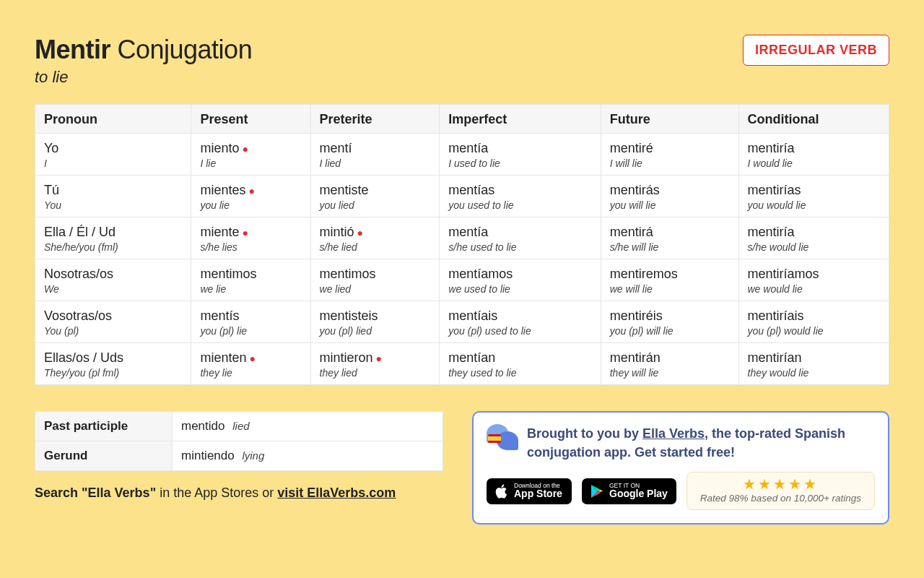 The width and height of the screenshot is (924, 578). I want to click on pronoun-cell: YoI, so click(113, 155).